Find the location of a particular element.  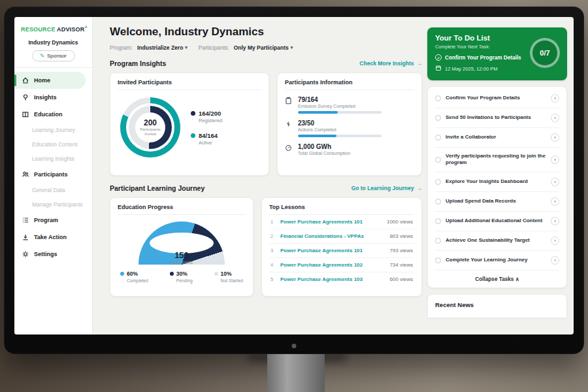

task-row: Upload Additional Educational Content › is located at coordinates (497, 221).